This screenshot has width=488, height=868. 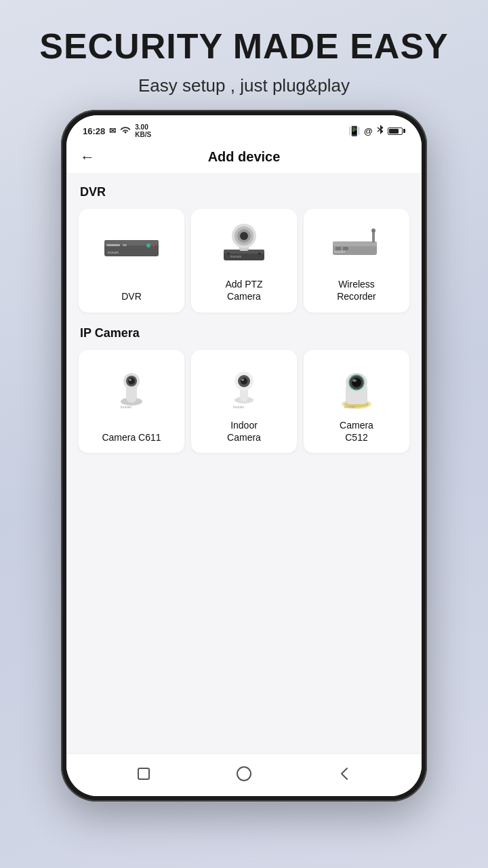 What do you see at coordinates (244, 774) in the screenshot?
I see `bottom-nav` at bounding box center [244, 774].